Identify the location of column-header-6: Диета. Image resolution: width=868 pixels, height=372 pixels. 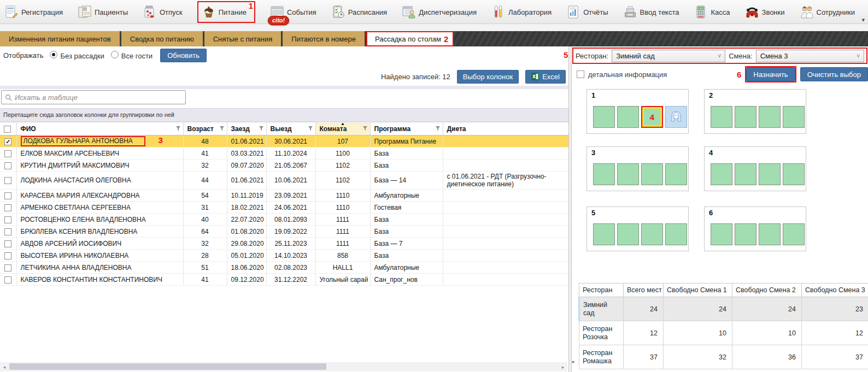
(506, 129).